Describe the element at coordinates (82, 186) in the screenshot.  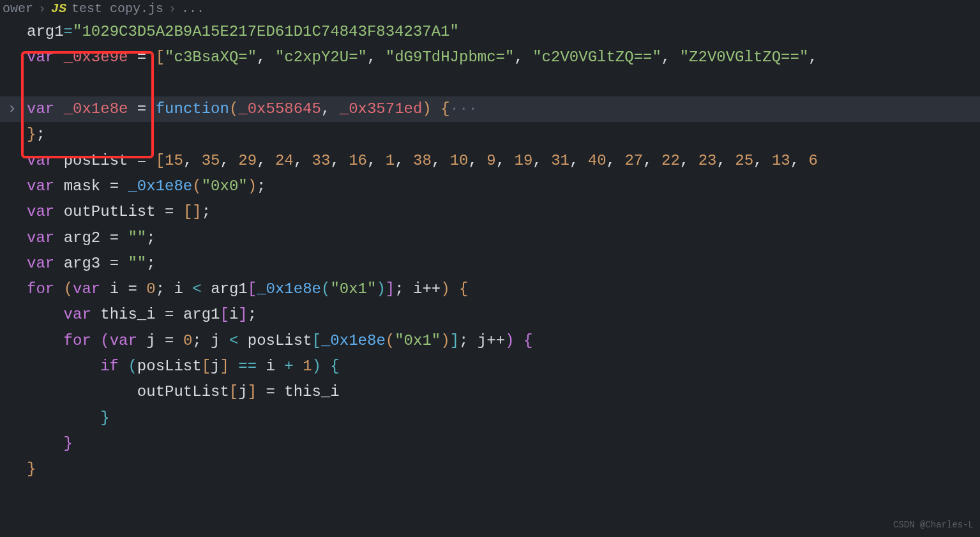
I see `identifier: mask` at that location.